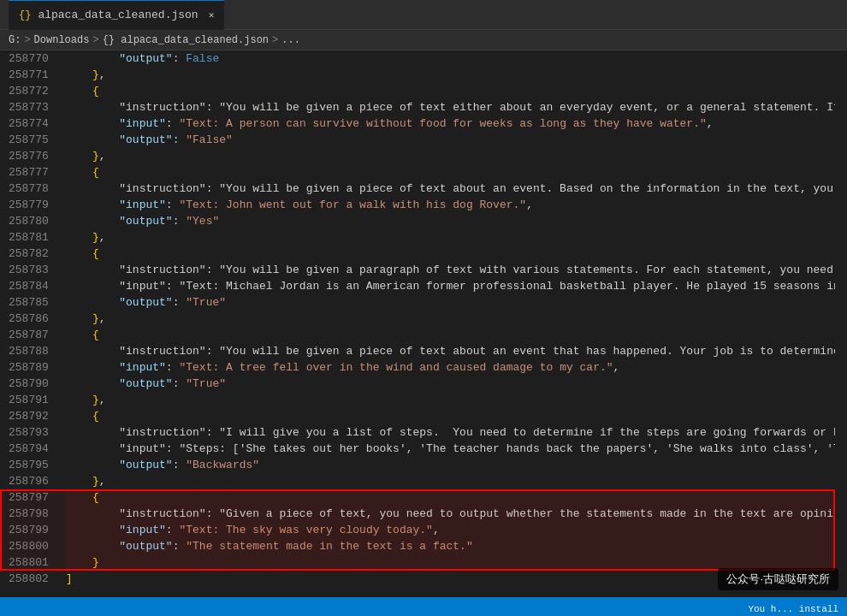  I want to click on line-number: 258779, so click(29, 205).